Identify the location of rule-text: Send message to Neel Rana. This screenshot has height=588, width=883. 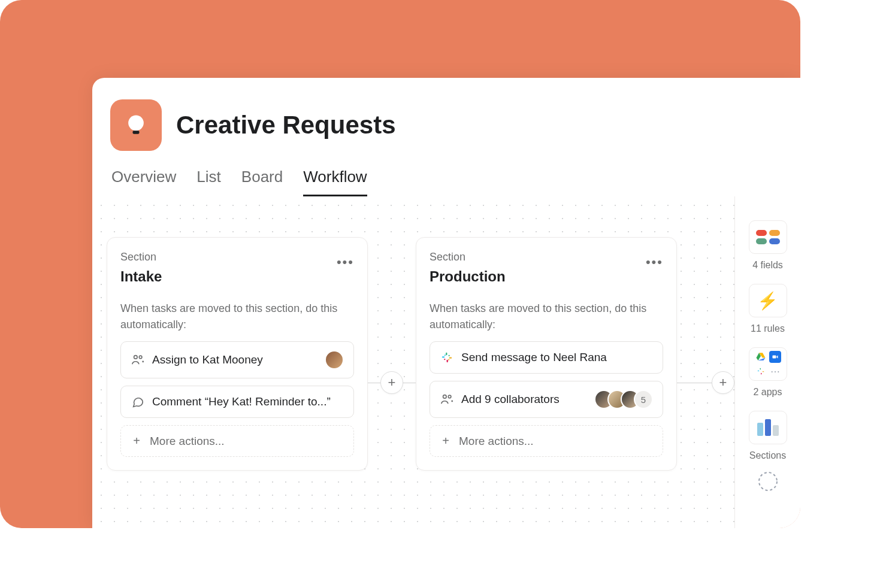
(557, 357).